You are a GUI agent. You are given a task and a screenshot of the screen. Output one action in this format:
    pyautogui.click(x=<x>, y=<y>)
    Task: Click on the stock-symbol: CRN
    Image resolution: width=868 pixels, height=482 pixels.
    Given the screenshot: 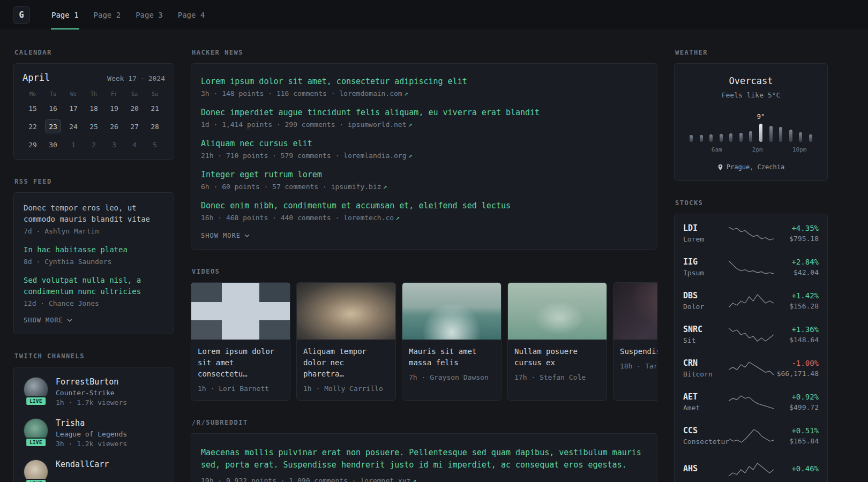 What is the action you would take?
    pyautogui.click(x=706, y=363)
    